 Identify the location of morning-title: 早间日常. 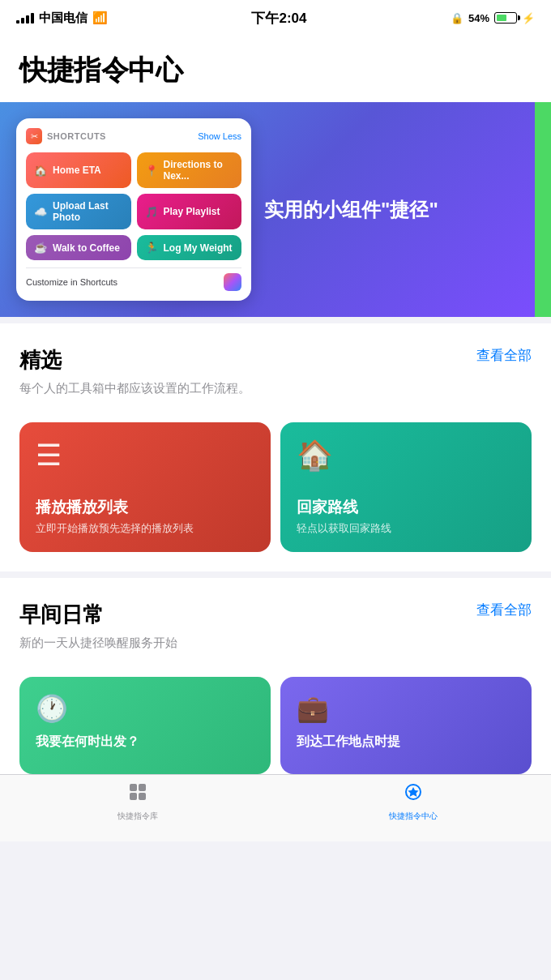
(62, 614).